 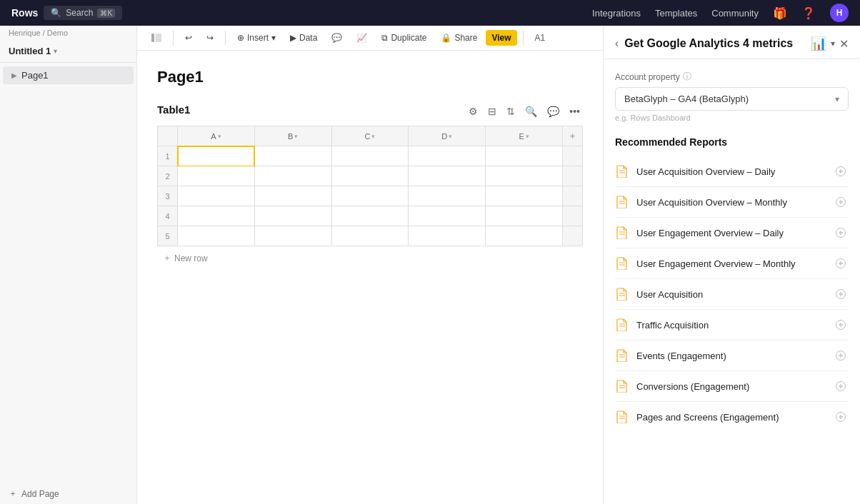 I want to click on share-label: Share, so click(x=466, y=38).